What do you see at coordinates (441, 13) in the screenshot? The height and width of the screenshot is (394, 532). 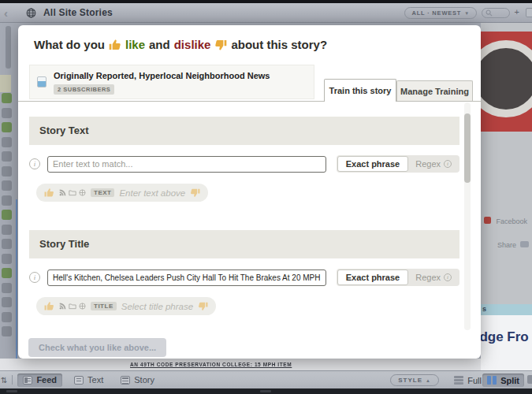 I see `feed-filter-dropdown: ALL · NEWEST ▼` at bounding box center [441, 13].